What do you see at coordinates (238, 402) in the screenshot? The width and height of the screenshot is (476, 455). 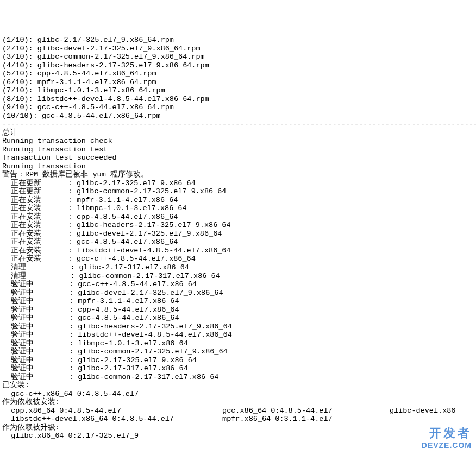 I see `terminal-line: 作为依赖被安装:` at bounding box center [238, 402].